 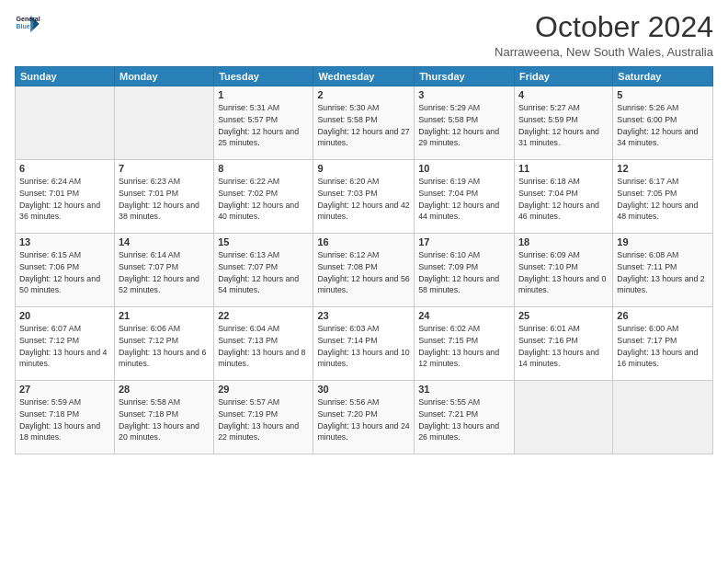 I want to click on day-info: Sunrise: 5:59 AM Sunset: 7:18 PM Dayligh…, so click(x=64, y=419).